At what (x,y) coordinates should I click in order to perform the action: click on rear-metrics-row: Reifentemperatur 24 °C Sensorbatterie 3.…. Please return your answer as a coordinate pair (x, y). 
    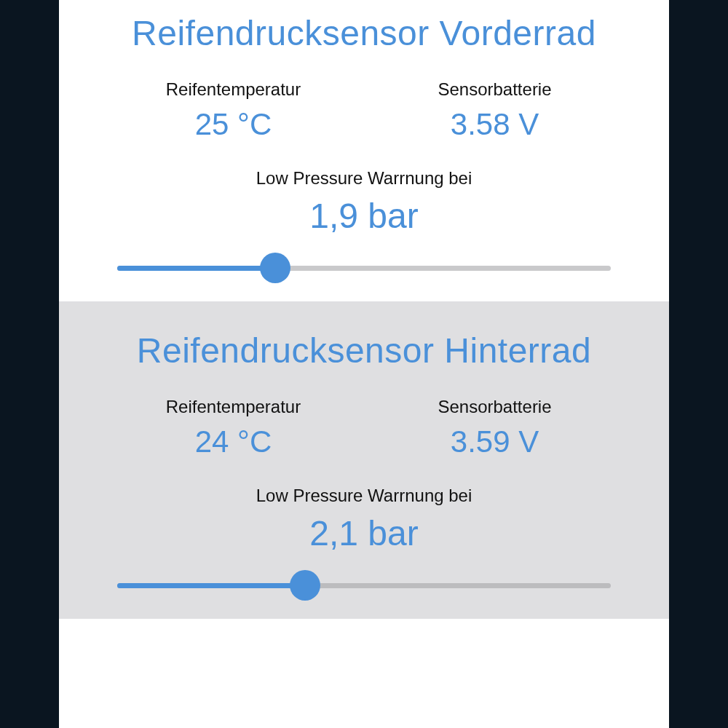
    Looking at the image, I should click on (364, 428).